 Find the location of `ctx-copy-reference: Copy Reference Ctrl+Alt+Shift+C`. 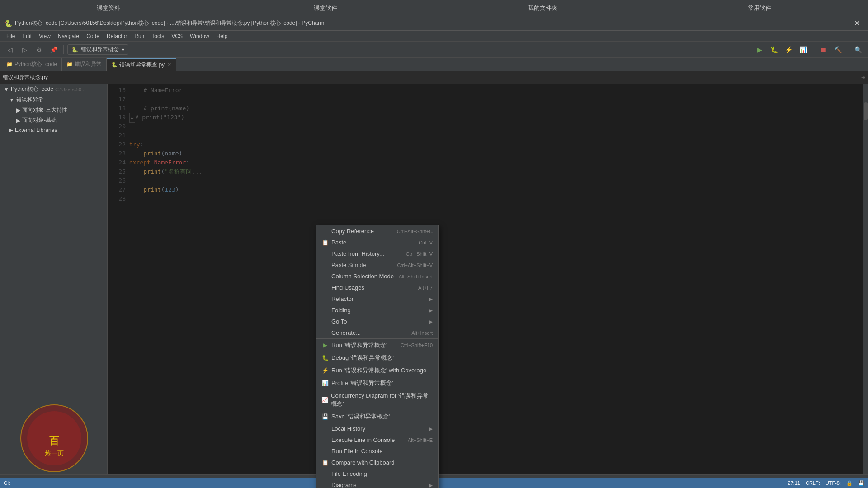

ctx-copy-reference: Copy Reference Ctrl+Alt+Shift+C is located at coordinates (377, 231).